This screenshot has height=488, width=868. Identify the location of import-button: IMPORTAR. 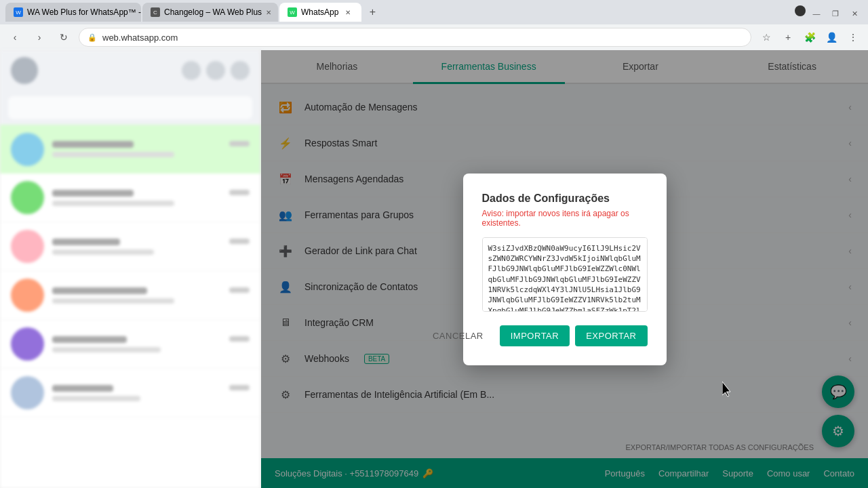
(534, 336).